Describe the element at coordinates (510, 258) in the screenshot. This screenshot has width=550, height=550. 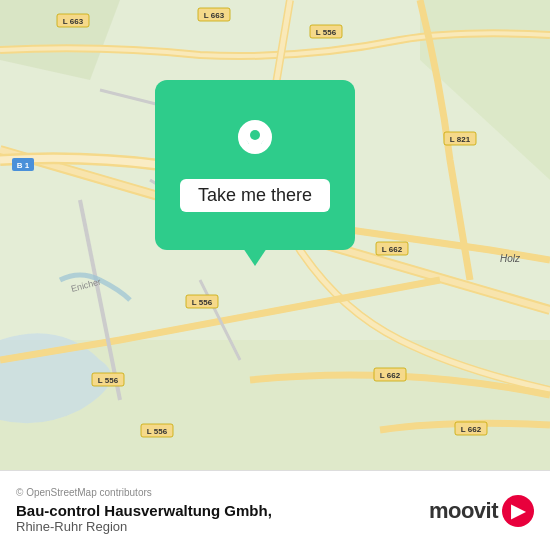
I see `svg-text: Holz` at that location.